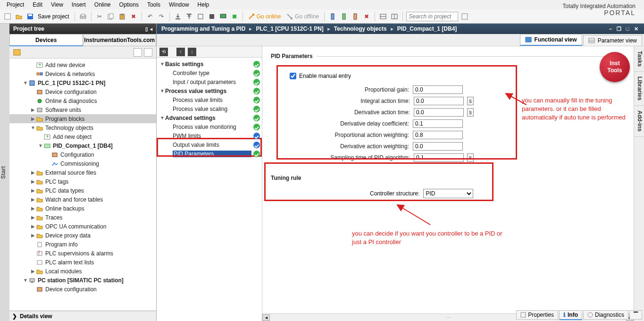  What do you see at coordinates (122, 17) in the screenshot?
I see `paste-icon` at bounding box center [122, 17].